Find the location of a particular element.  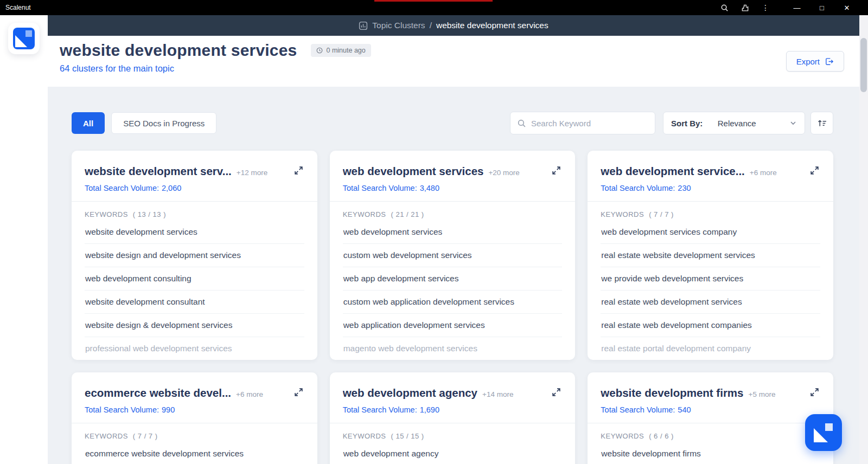

keyword-item: website development services is located at coordinates (194, 232).